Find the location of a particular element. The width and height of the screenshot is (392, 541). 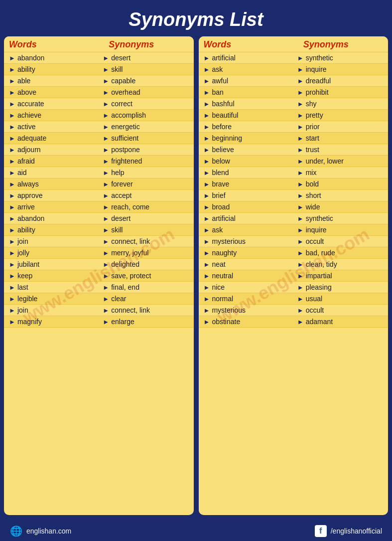

word-cell: ► normal is located at coordinates (249, 299).